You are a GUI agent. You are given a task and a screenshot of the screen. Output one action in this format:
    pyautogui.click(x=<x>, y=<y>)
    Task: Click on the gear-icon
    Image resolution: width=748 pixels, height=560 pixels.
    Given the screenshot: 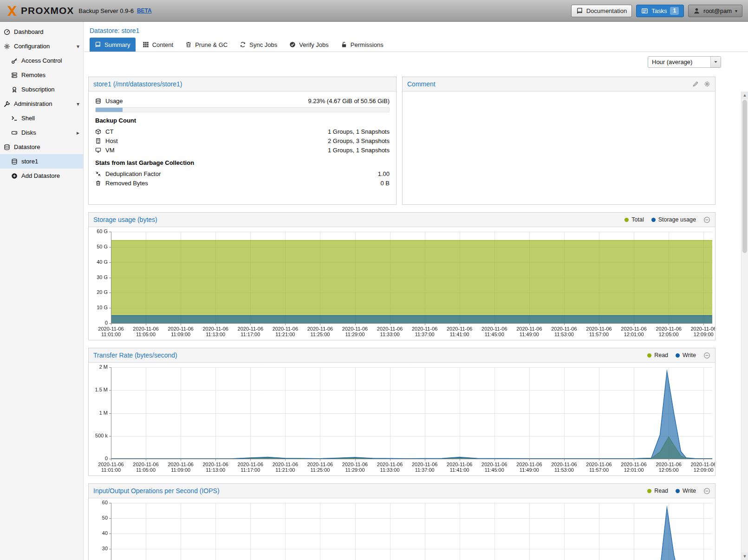 What is the action you would take?
    pyautogui.click(x=707, y=84)
    